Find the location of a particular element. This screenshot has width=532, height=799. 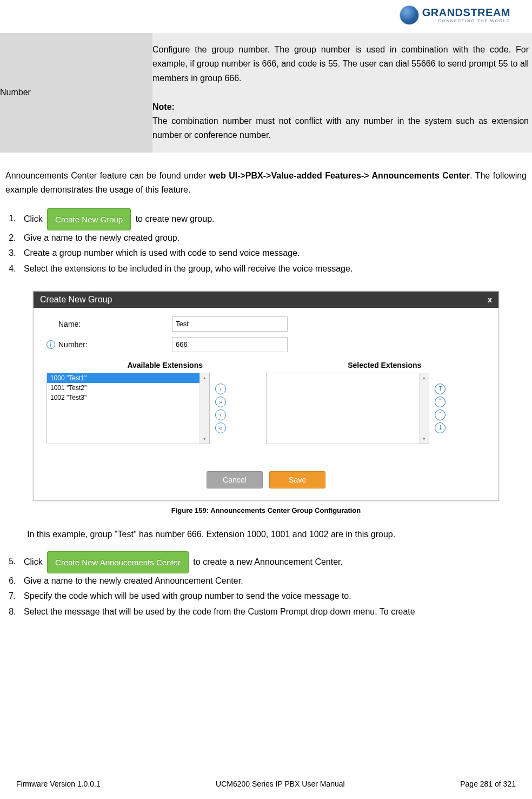

number-label: Number: is located at coordinates (73, 345).